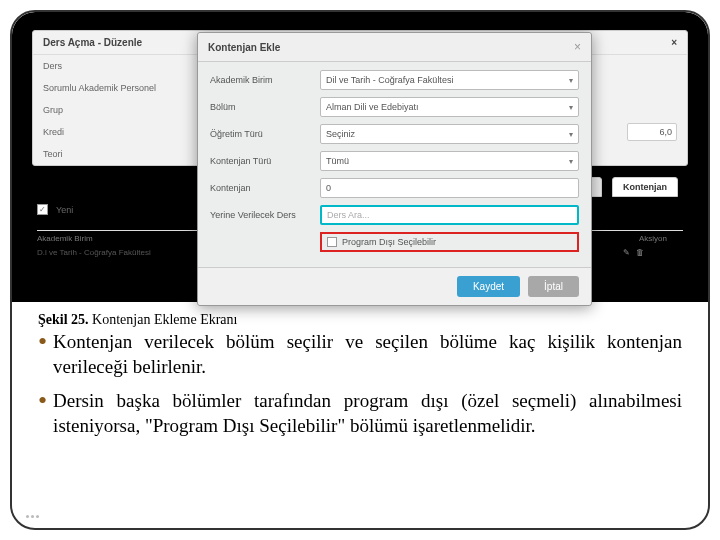 The width and height of the screenshot is (720, 540). Describe the element at coordinates (265, 107) in the screenshot. I see `label-bolum: Bölüm` at that location.